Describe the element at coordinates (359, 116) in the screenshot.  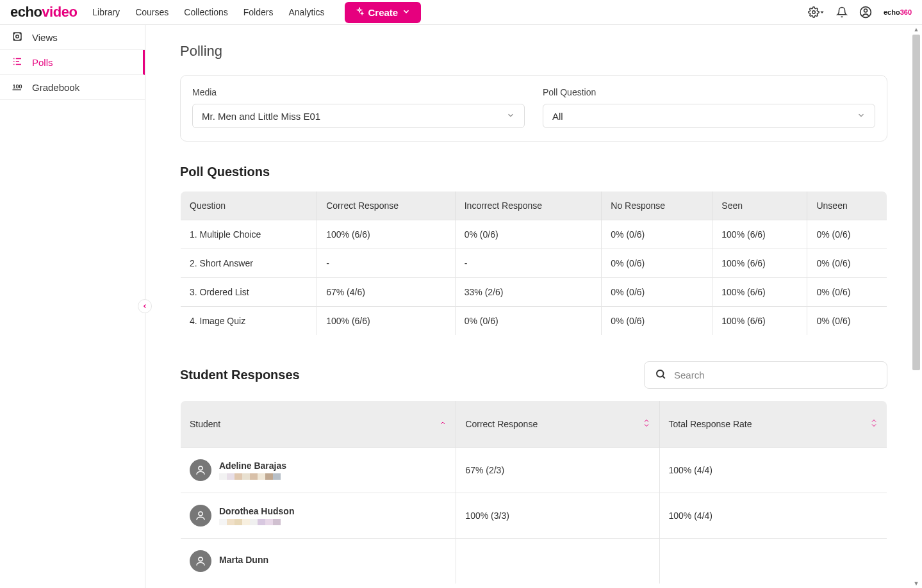
I see `media-select: Mr. Men and Little Miss E01` at that location.